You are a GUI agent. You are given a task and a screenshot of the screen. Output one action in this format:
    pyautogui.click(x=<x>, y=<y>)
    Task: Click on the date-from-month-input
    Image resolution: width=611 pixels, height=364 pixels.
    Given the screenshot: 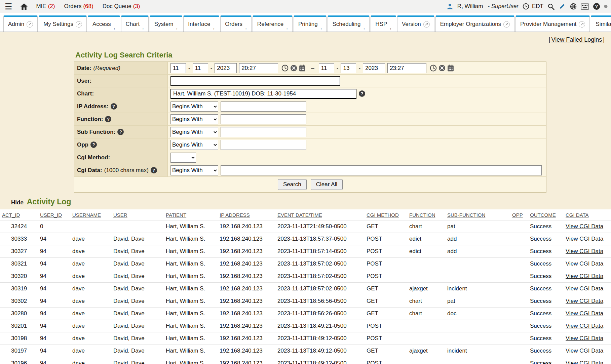 What is the action you would take?
    pyautogui.click(x=178, y=68)
    